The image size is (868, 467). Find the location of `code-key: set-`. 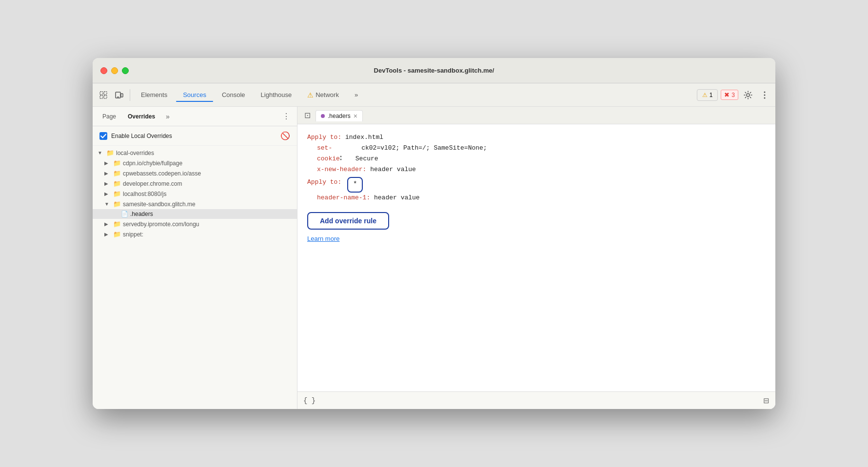

code-key: set- is located at coordinates (325, 148).